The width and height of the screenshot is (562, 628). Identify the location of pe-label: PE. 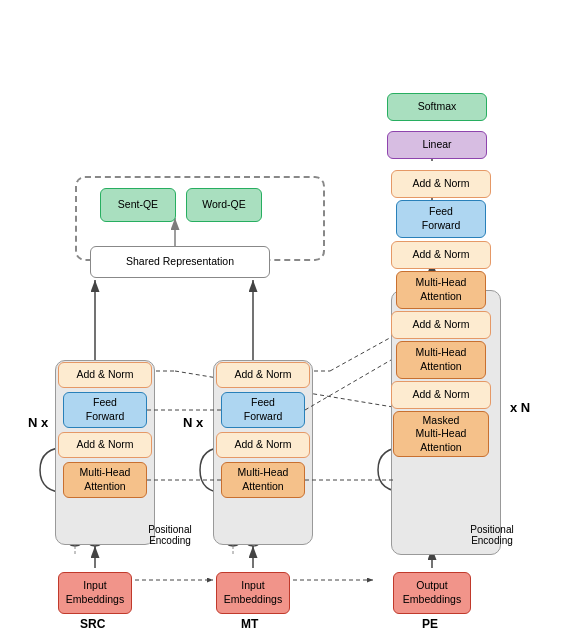
(430, 622).